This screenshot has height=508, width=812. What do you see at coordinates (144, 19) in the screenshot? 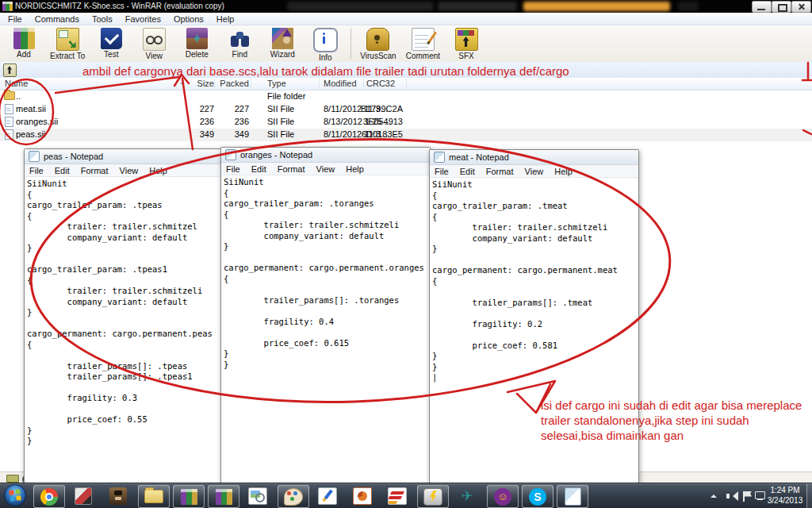
I see `menu-favorites: Favorites` at bounding box center [144, 19].